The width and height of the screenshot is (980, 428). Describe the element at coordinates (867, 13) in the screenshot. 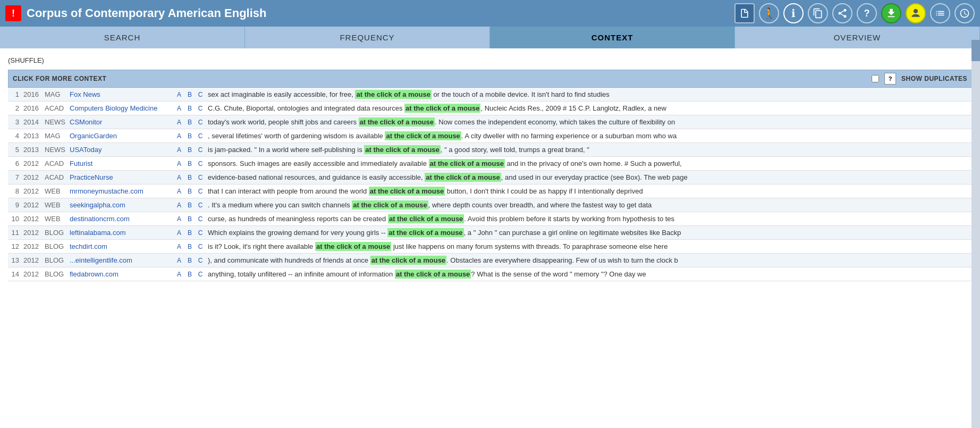

I see `help-icon: ?` at that location.